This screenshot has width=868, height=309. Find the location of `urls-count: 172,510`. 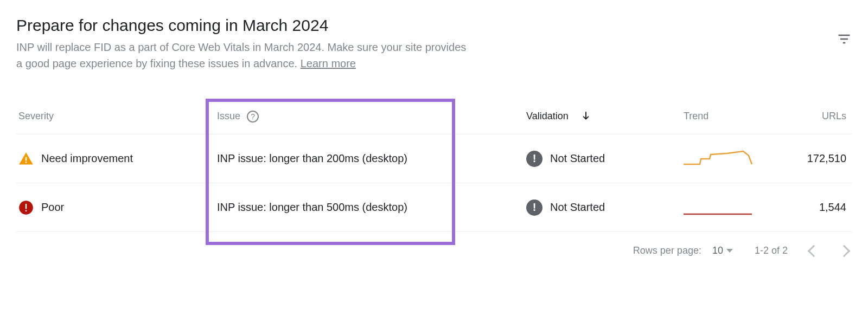

urls-count: 172,510 is located at coordinates (827, 158).